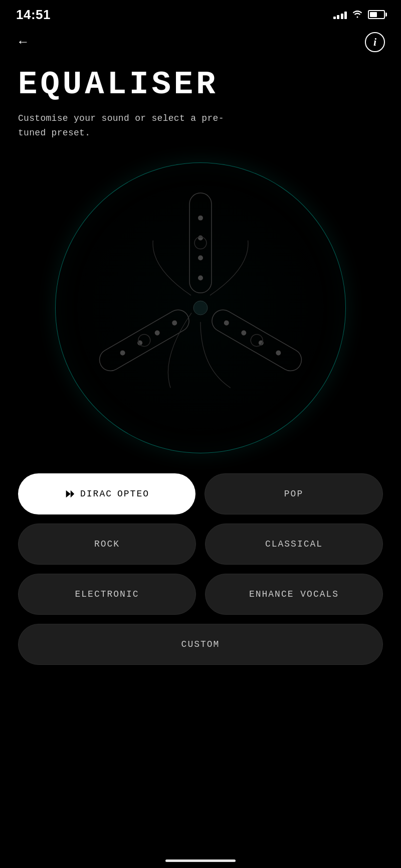  I want to click on status-bar: 14:51, so click(200, 14).